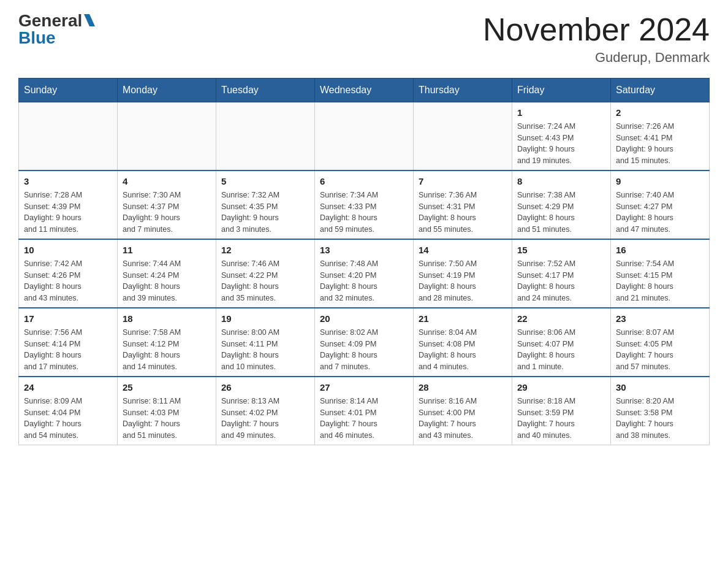  What do you see at coordinates (364, 39) in the screenshot?
I see `page-header: General Blue November 2024 Guderup, Denm…` at bounding box center [364, 39].